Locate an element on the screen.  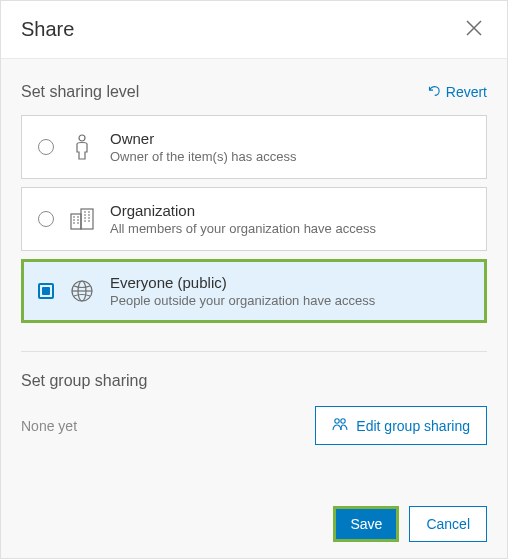
group-sharing-row: None yet Edit group sharing is located at coordinates (254, 426).